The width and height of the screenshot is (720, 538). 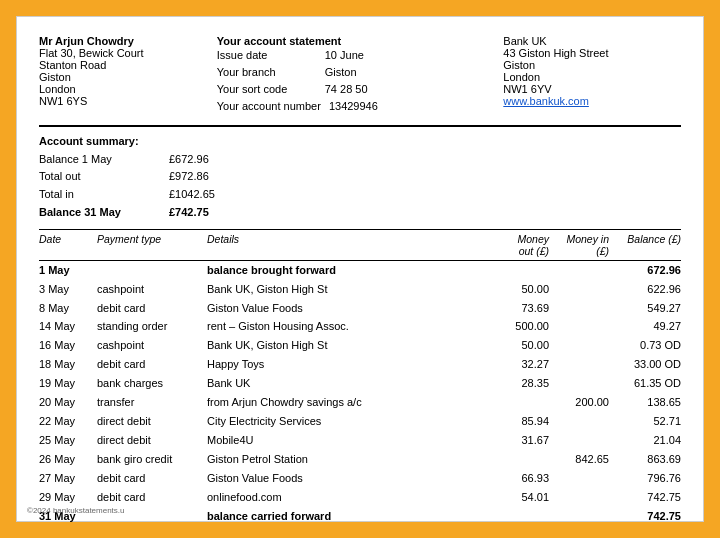 I want to click on cell-type: transfer, so click(x=152, y=403).